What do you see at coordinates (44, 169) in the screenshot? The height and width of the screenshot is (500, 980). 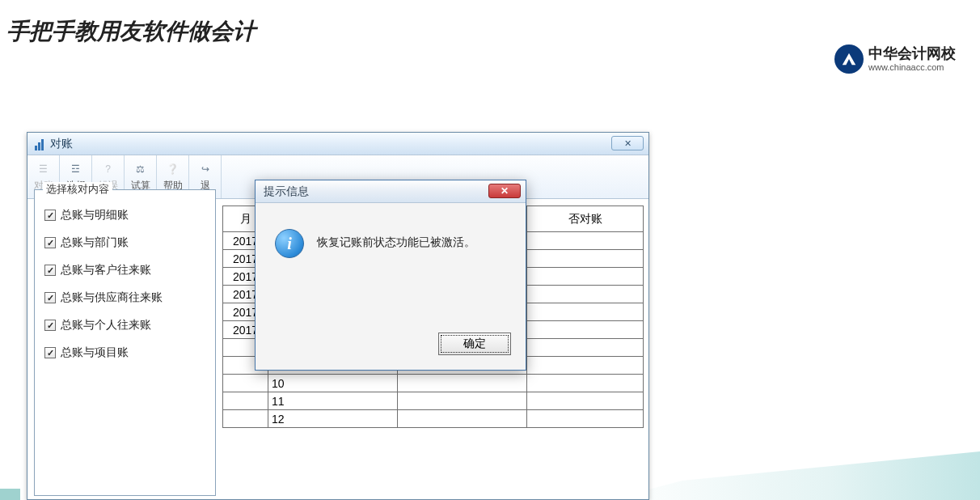 I see `reconcile-icon: ☰` at bounding box center [44, 169].